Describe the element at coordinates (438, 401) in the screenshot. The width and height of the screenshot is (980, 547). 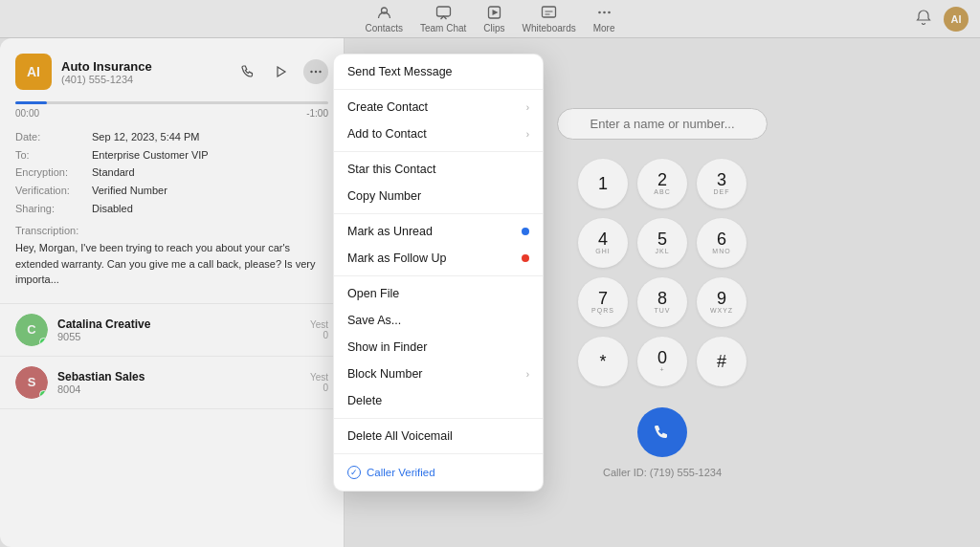
I see `menu-item-delete: Delete` at that location.